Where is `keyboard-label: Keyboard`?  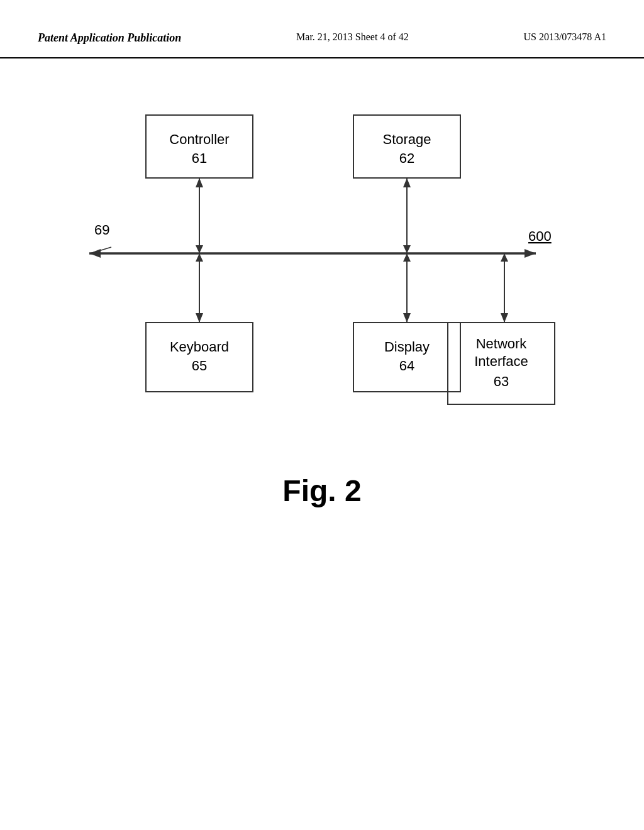 keyboard-label: Keyboard is located at coordinates (199, 347).